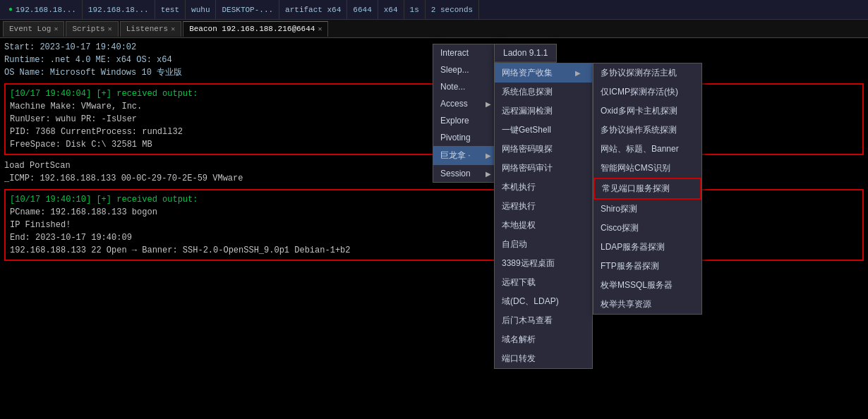 This screenshot has width=868, height=419. I want to click on tab-event-log: Event Log ✕, so click(34, 29).